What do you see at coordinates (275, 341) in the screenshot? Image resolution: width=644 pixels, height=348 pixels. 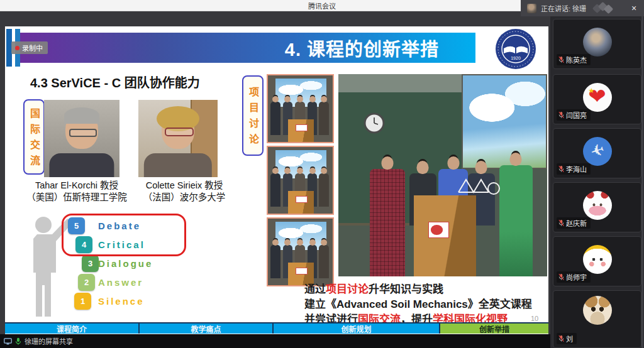 I see `share-status-bar: 徐珊的屏幕共享` at bounding box center [275, 341].